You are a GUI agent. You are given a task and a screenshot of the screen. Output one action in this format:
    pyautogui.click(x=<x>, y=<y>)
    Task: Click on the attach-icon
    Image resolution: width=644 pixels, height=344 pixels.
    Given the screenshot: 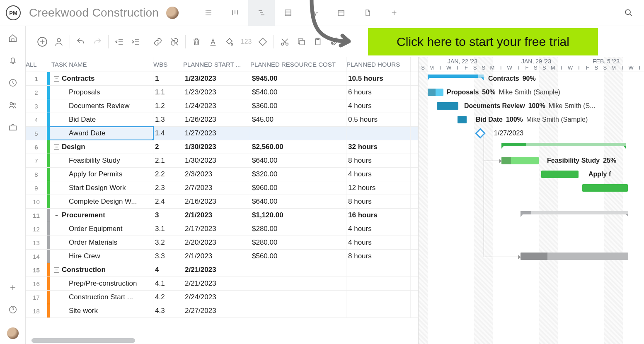 What is the action you would take?
    pyautogui.click(x=334, y=42)
    